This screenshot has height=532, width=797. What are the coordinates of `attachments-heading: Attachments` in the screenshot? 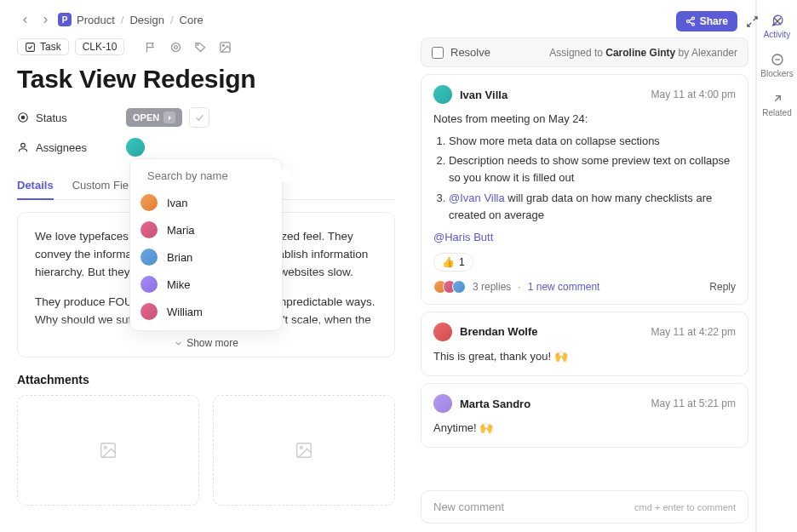 It's located at (206, 380).